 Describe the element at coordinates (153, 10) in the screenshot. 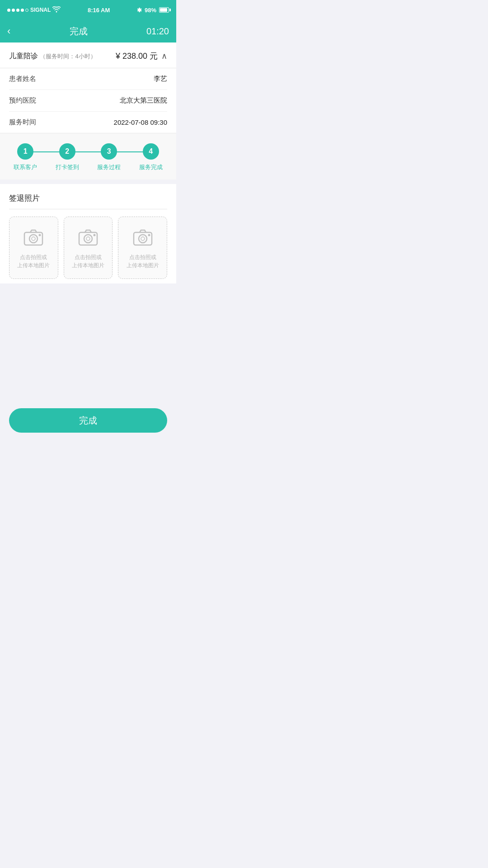

I see `status-right: ✱ 98%` at that location.